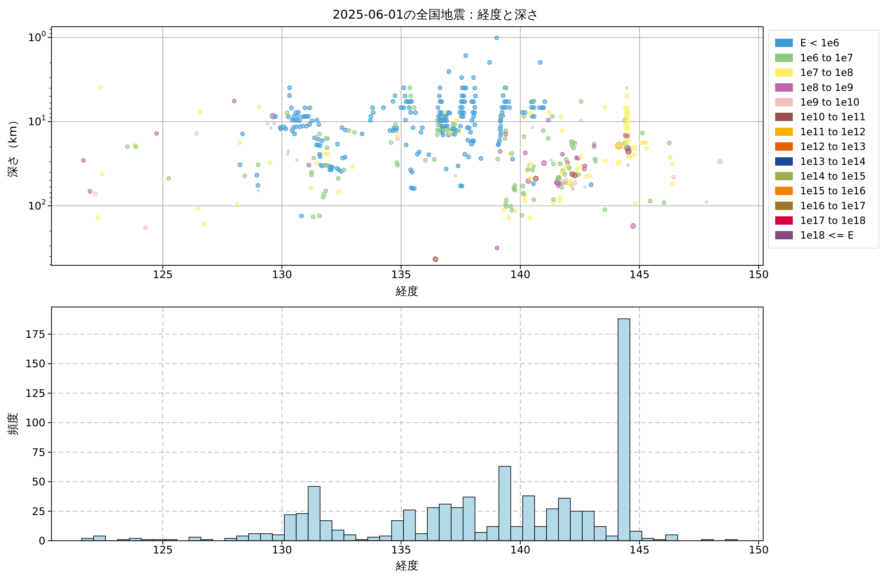 This screenshot has width=882, height=588. What do you see at coordinates (39, 512) in the screenshot?
I see `hist-ytick-label: 25` at bounding box center [39, 512].